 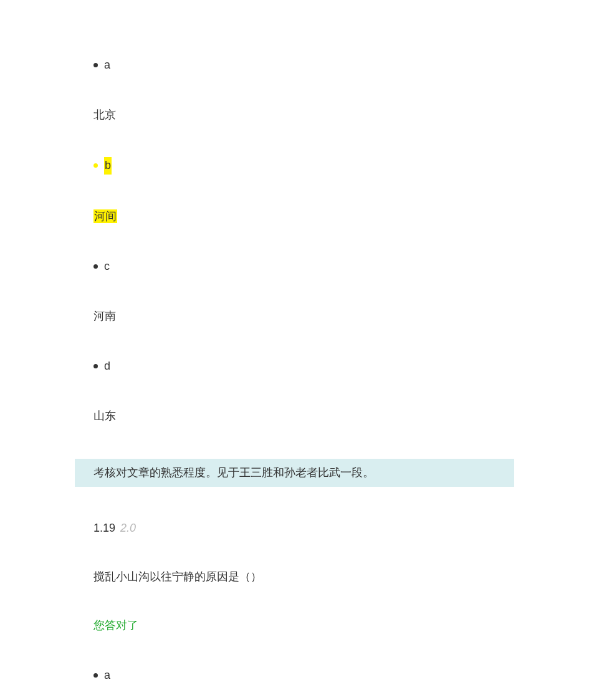 I want to click on option-b-text: 河间, so click(x=294, y=217).